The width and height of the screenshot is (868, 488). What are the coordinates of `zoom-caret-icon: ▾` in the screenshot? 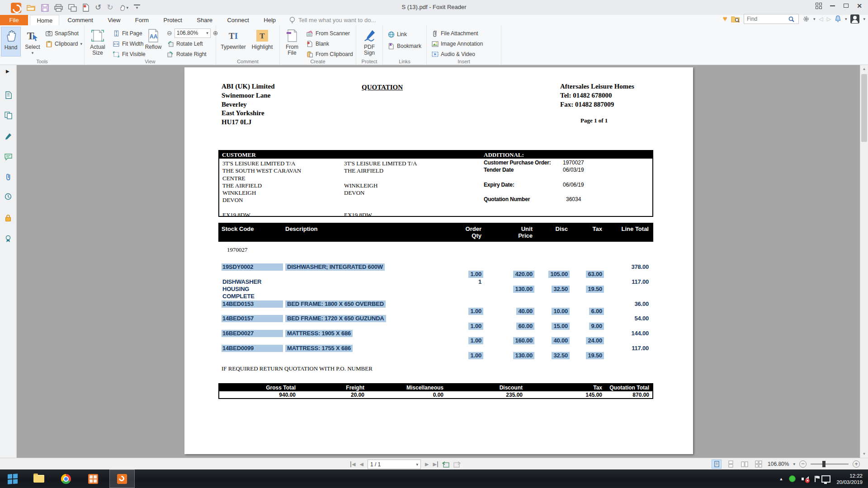 It's located at (794, 464).